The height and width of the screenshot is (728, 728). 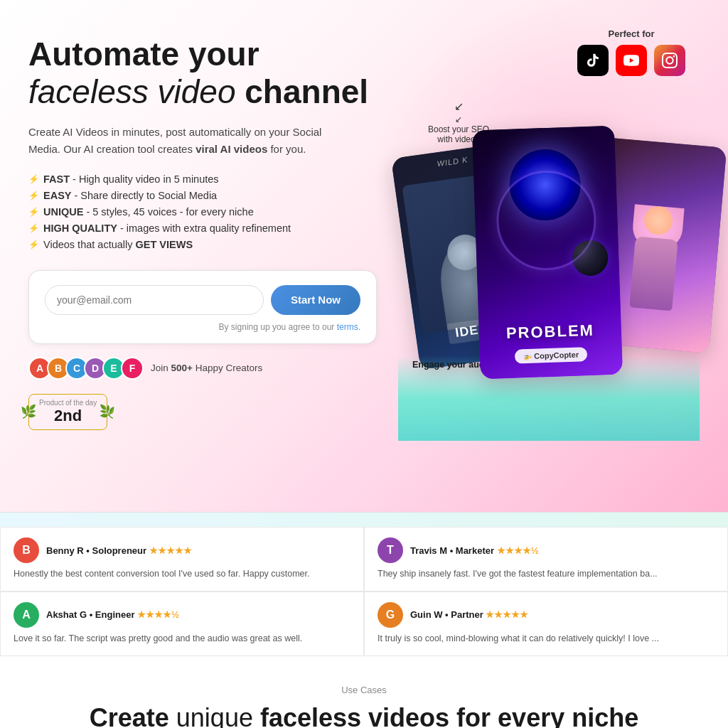 What do you see at coordinates (26, 615) in the screenshot?
I see `reviewer-avatar: A` at bounding box center [26, 615].